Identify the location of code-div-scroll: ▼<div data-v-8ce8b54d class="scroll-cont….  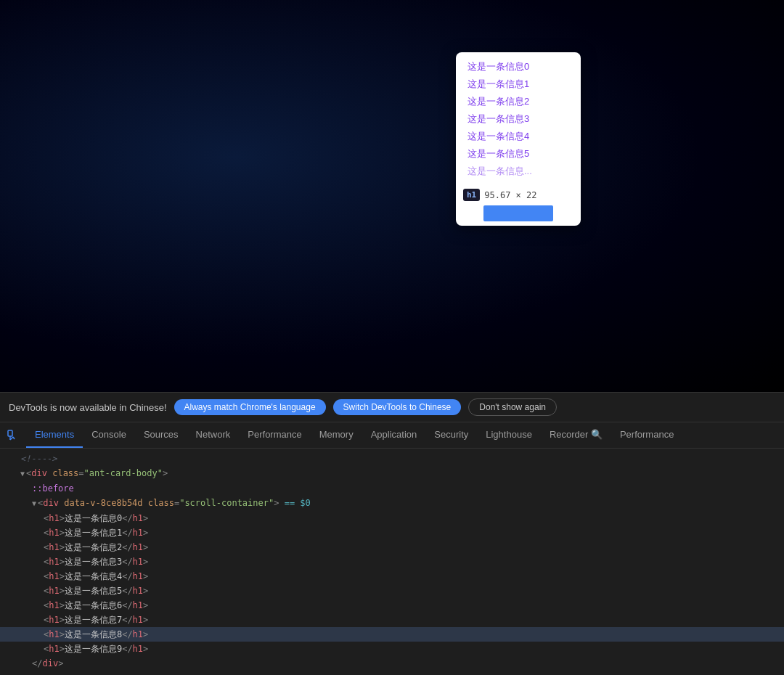
(392, 504).